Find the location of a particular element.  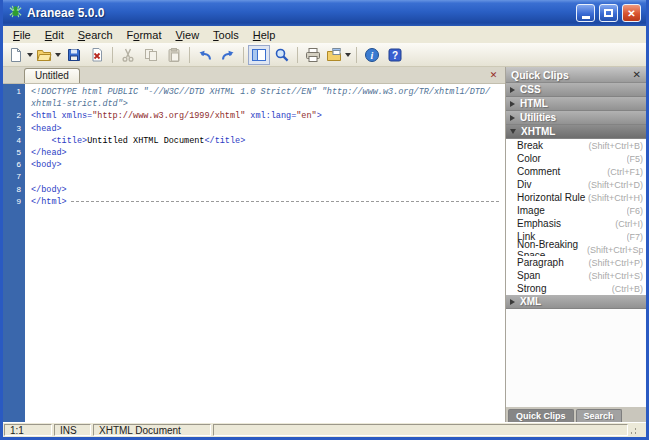

line-number: 2 is located at coordinates (14, 116).